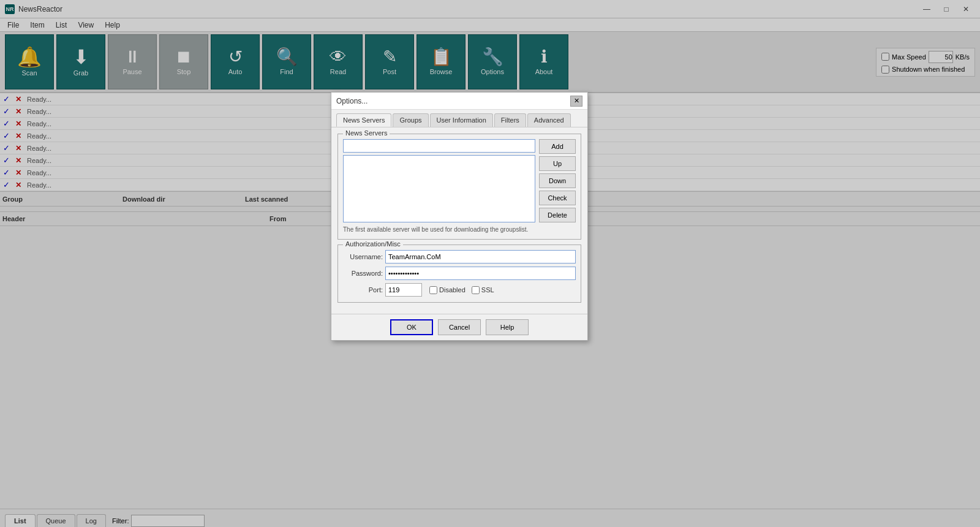 Image resolution: width=980 pixels, height=527 pixels. What do you see at coordinates (459, 327) in the screenshot?
I see `cancel-button: Cancel` at bounding box center [459, 327].